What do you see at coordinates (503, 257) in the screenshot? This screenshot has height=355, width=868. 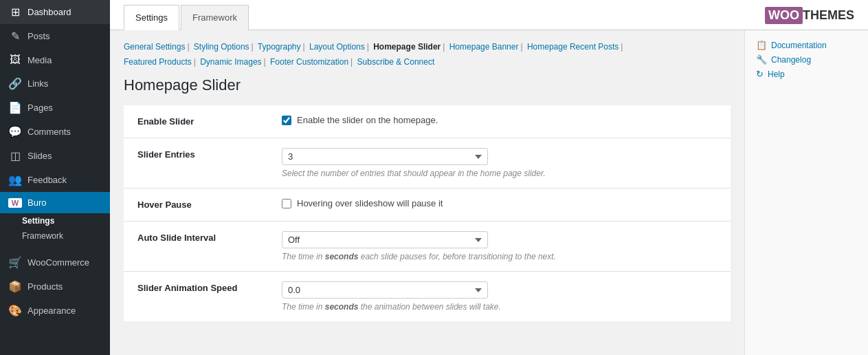 I see `auto-slide-interval-hint: The time in seconds each slide pauses fo…` at bounding box center [503, 257].